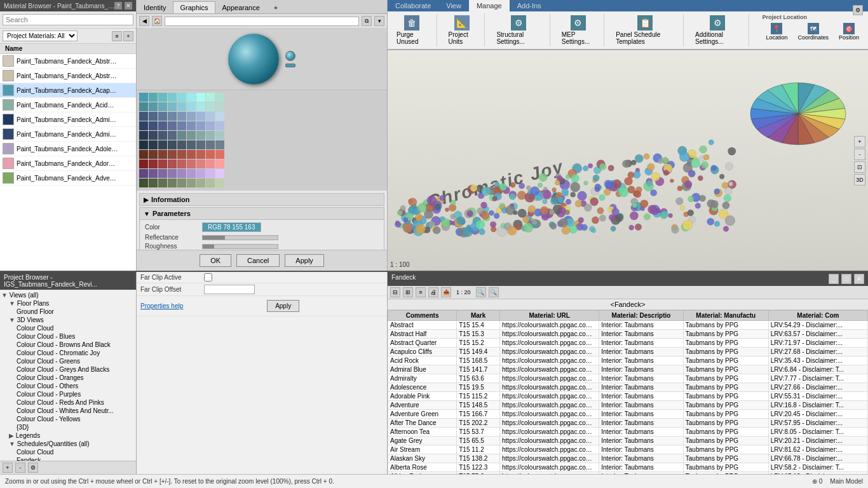  What do you see at coordinates (367, 21) in the screenshot?
I see `mat-copy: ⧉` at bounding box center [367, 21].